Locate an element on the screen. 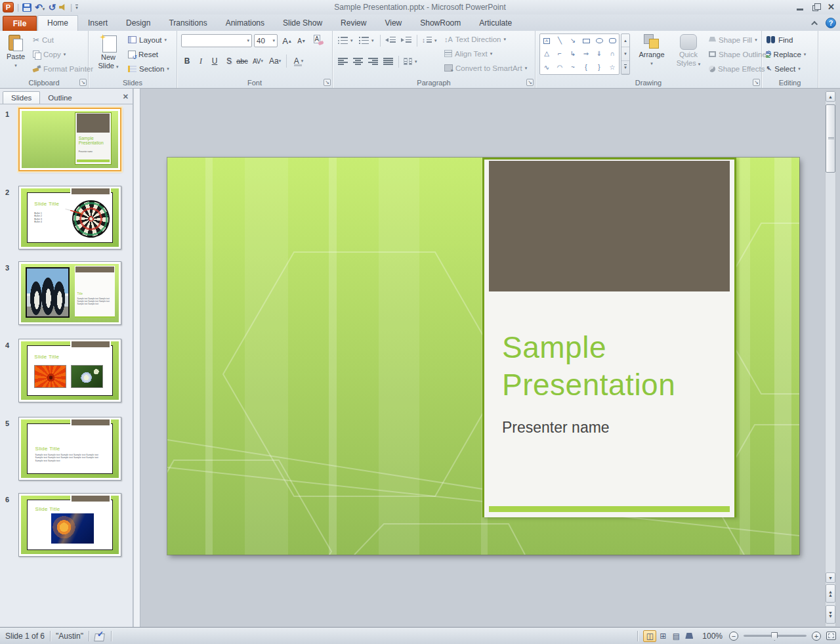 The height and width of the screenshot is (644, 840). tab-transitions: Transitions is located at coordinates (188, 24).